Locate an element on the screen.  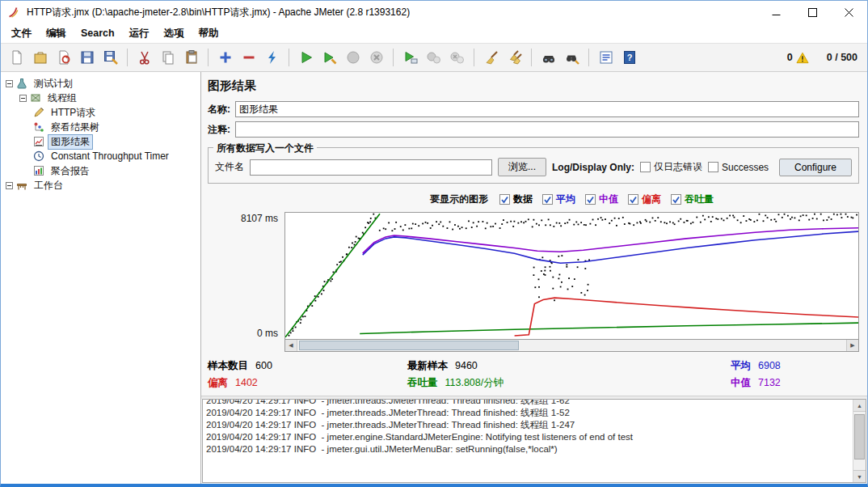
tree-item-http-request: HTTP请求 is located at coordinates (100, 112).